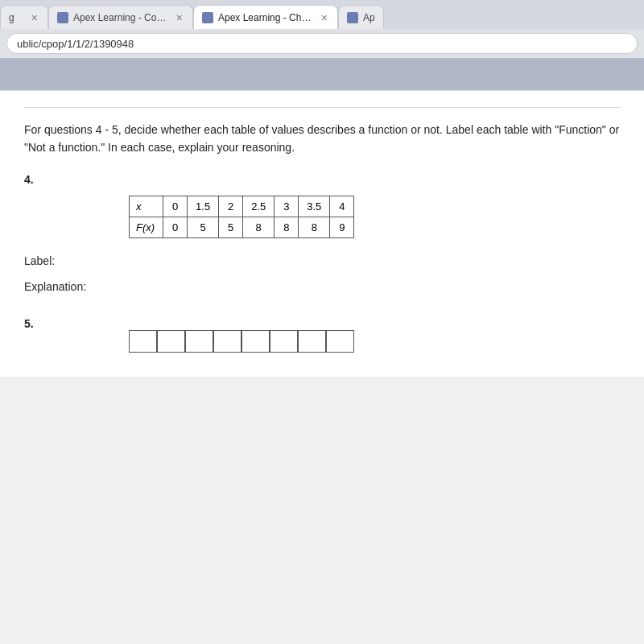  Describe the element at coordinates (147, 227) in the screenshot. I see `table-header-fx: F(x)` at that location.